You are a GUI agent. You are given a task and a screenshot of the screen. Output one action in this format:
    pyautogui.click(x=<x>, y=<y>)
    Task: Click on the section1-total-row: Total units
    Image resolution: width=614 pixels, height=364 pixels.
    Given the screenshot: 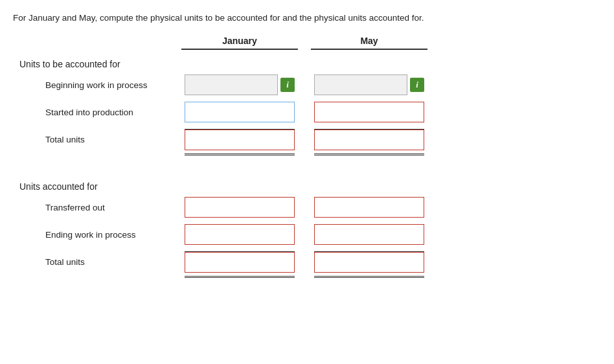 What is the action you would take?
    pyautogui.click(x=249, y=140)
    